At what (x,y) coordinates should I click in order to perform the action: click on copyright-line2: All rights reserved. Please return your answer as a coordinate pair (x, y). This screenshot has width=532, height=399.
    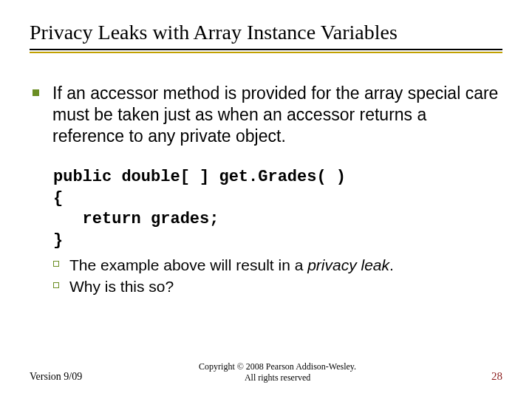
    Looking at the image, I should click on (278, 378).